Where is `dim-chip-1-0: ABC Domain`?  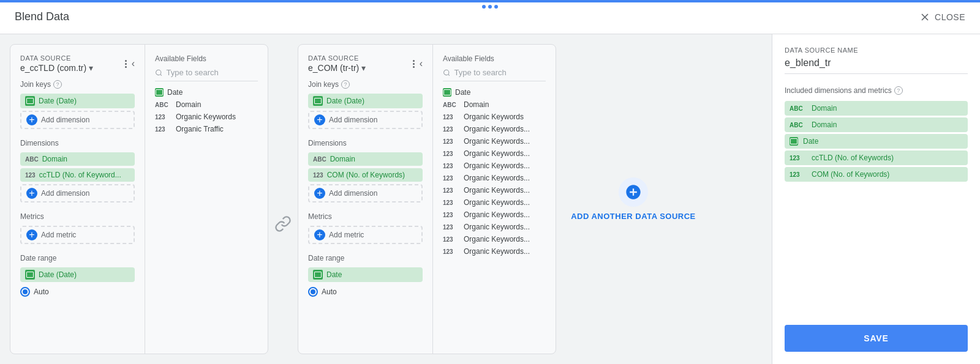 dim-chip-1-0: ABC Domain is located at coordinates (77, 159).